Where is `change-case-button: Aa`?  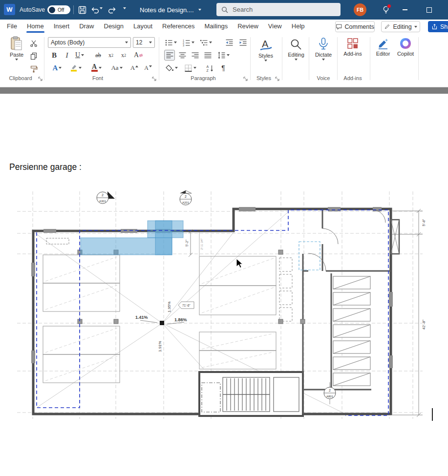
change-case-button: Aa is located at coordinates (117, 68).